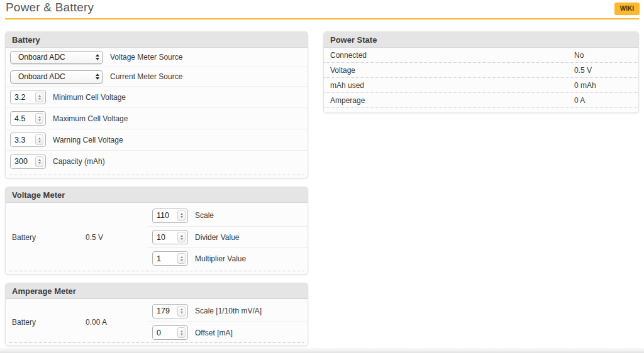 This screenshot has height=353, width=644. What do you see at coordinates (227, 258) in the screenshot?
I see `vm-multiplier-row: Multiplier Value` at bounding box center [227, 258].